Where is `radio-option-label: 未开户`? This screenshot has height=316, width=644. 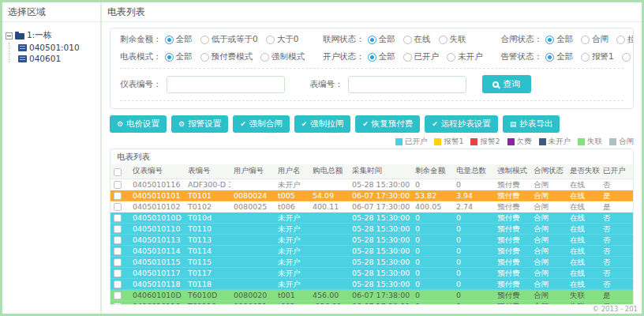
radio-option-label: 未开户 is located at coordinates (470, 57).